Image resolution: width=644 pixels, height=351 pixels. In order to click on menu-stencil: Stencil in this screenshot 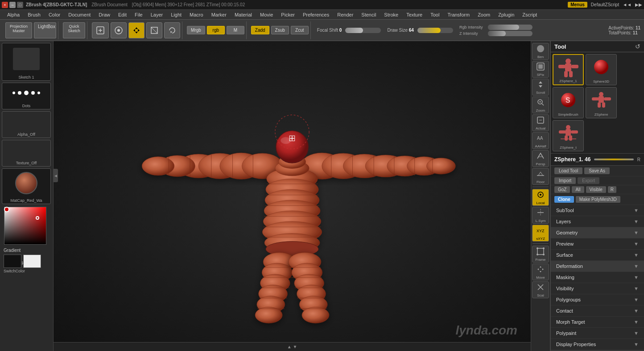, I will do `click(368, 15)`.